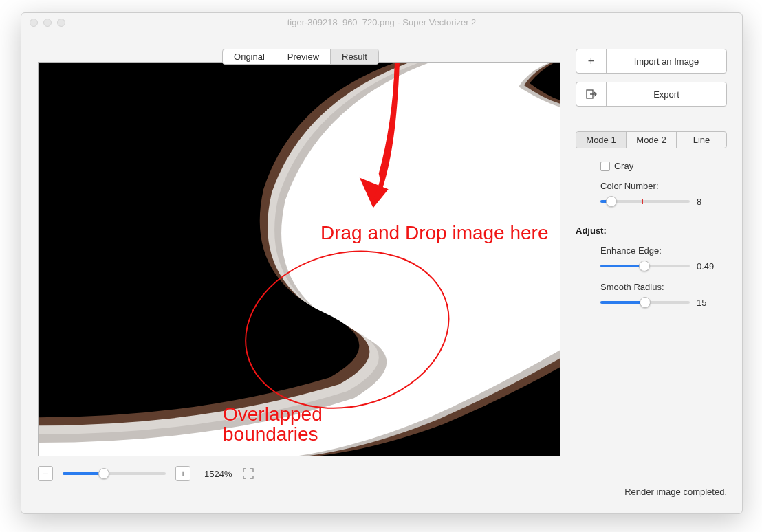  What do you see at coordinates (651, 495) in the screenshot?
I see `status-message: Render image completed.` at bounding box center [651, 495].